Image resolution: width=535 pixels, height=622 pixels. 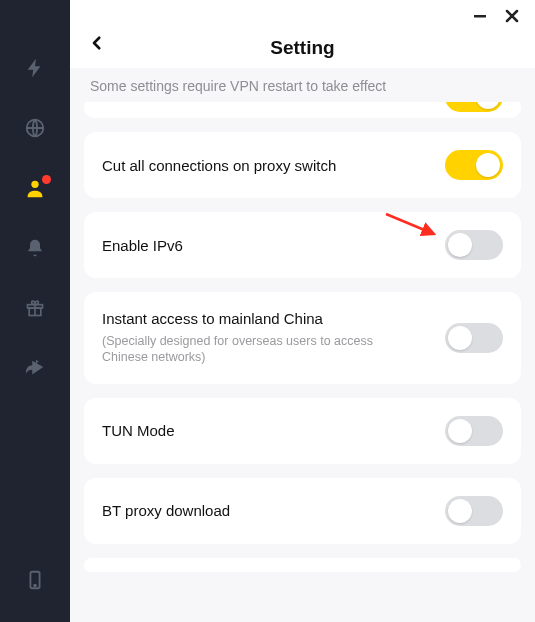 I want to click on bolt-icon, so click(x=35, y=70).